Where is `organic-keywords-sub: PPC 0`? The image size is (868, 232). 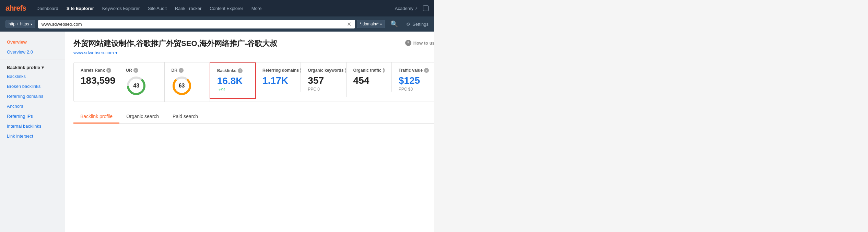
organic-keywords-sub: PPC 0 is located at coordinates (323, 89).